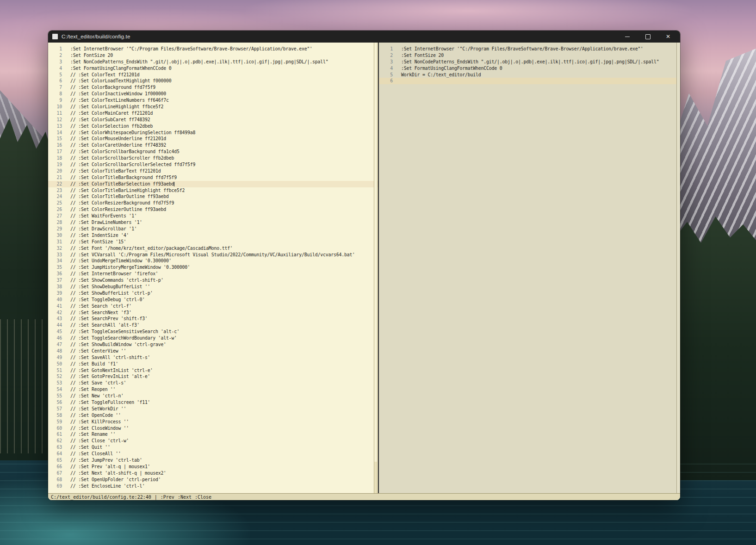 The width and height of the screenshot is (756, 545). Describe the element at coordinates (211, 447) in the screenshot. I see `code-line: 63// :Set Quit ''` at that location.